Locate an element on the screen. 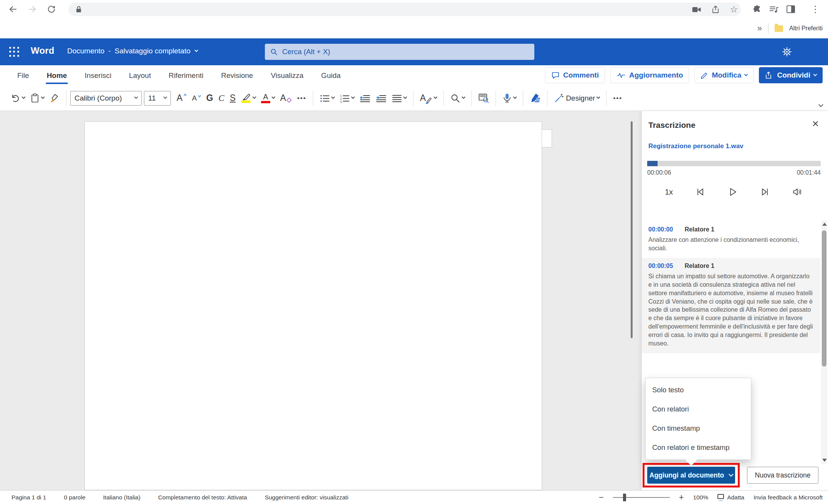  close-pane-icon: × is located at coordinates (815, 124).